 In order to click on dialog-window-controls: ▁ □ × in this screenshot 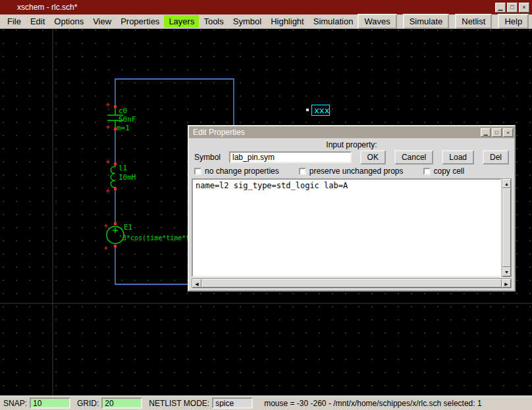, I will do `click(498, 133)`.